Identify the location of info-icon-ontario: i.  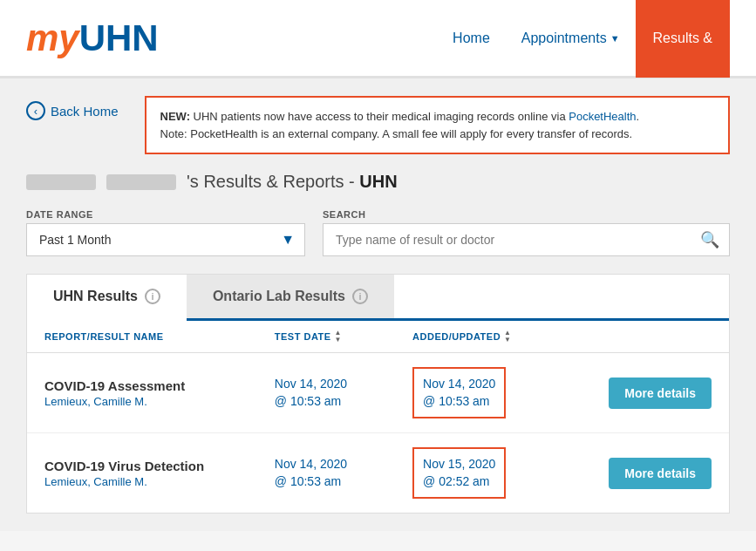
(360, 296).